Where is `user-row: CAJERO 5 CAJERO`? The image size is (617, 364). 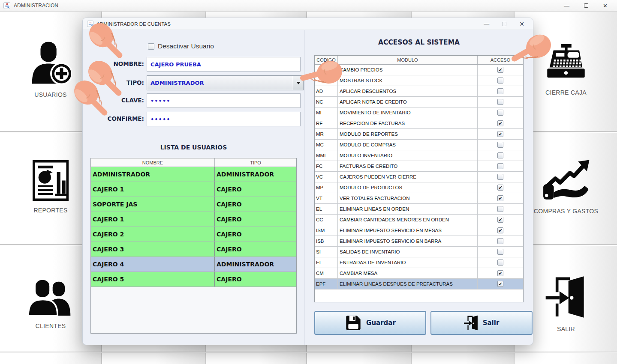 user-row: CAJERO 5 CAJERO is located at coordinates (194, 279).